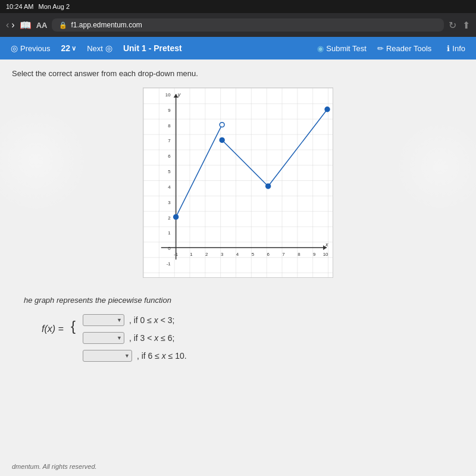 The image size is (476, 476). I want to click on info-button: ℹ Info, so click(456, 49).